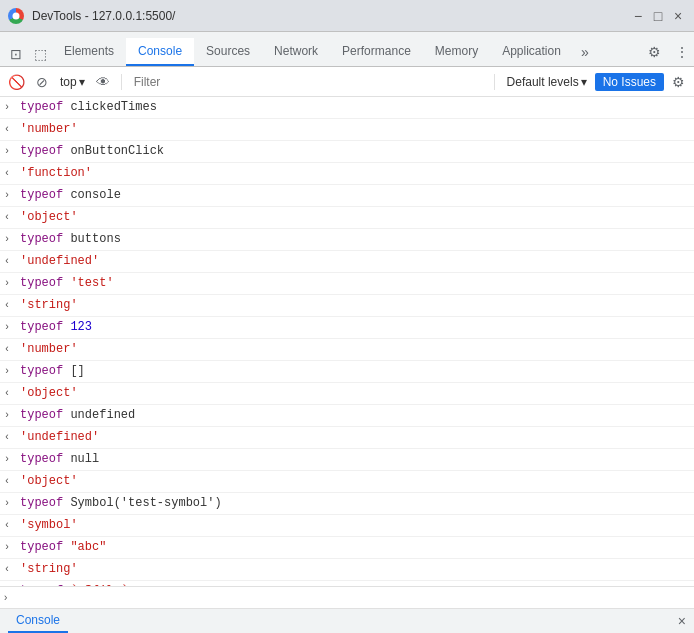  Describe the element at coordinates (532, 52) in the screenshot. I see `tab-application: Application` at that location.